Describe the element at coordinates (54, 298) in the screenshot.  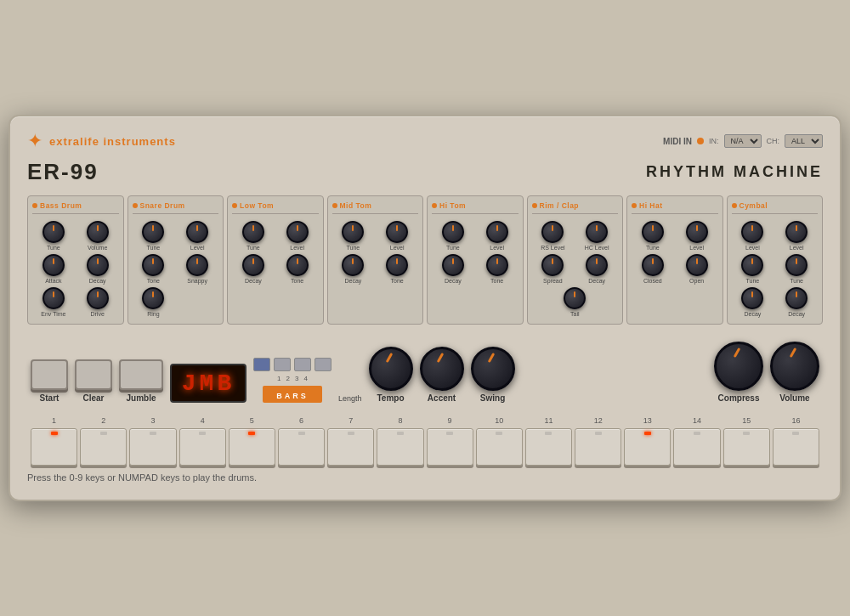
I see `envtime-knob` at that location.